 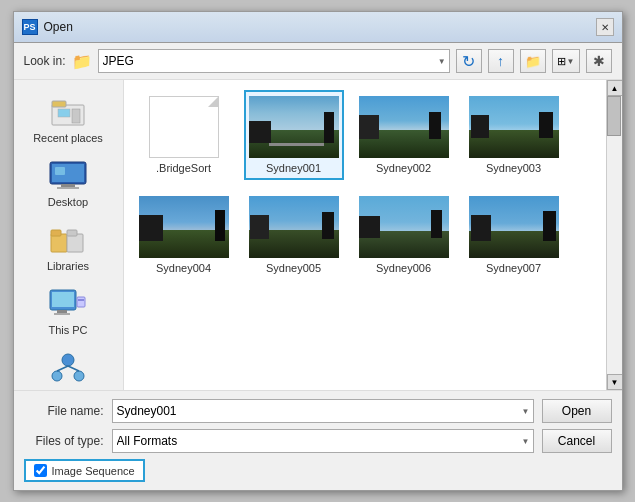 I want to click on this-pc-label: This PC, so click(x=68, y=330).